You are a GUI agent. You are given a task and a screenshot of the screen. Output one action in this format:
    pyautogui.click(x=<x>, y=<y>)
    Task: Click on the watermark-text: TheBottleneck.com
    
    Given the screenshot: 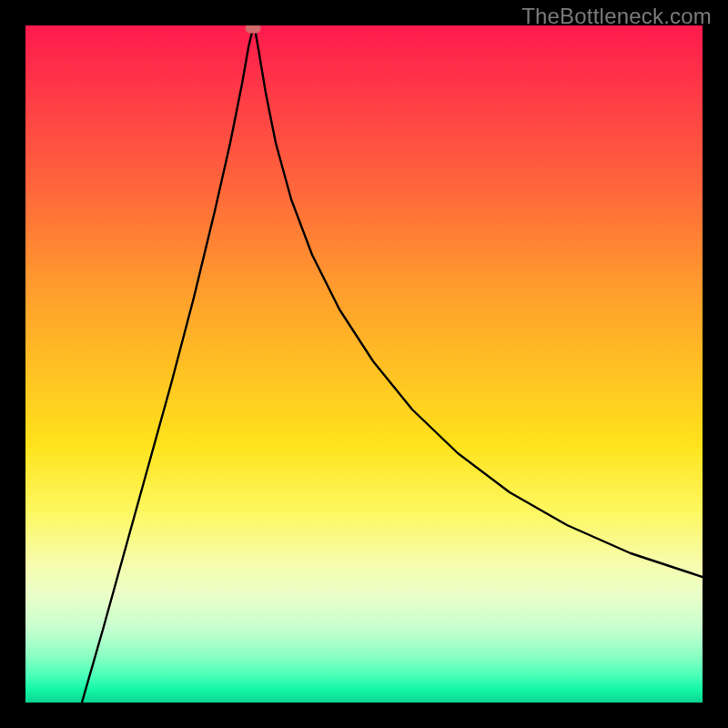 What is the action you would take?
    pyautogui.click(x=617, y=16)
    